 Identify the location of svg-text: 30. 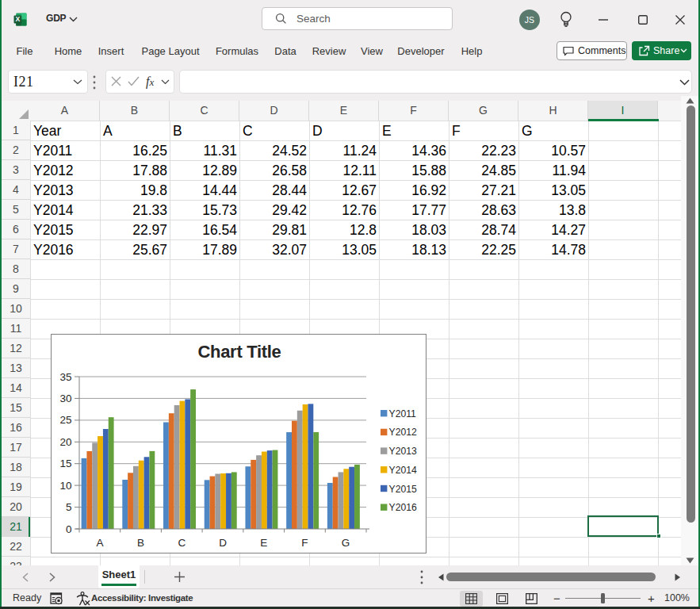
(65, 398).